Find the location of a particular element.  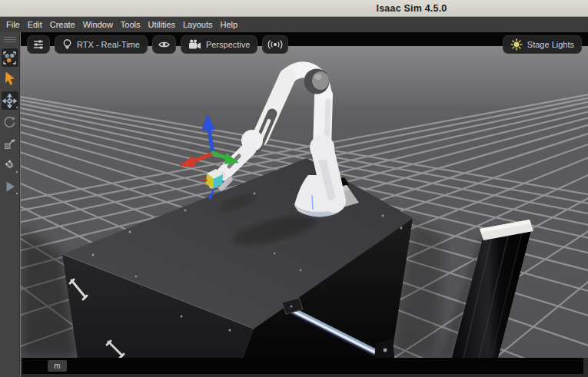

sun-icon is located at coordinates (517, 45).